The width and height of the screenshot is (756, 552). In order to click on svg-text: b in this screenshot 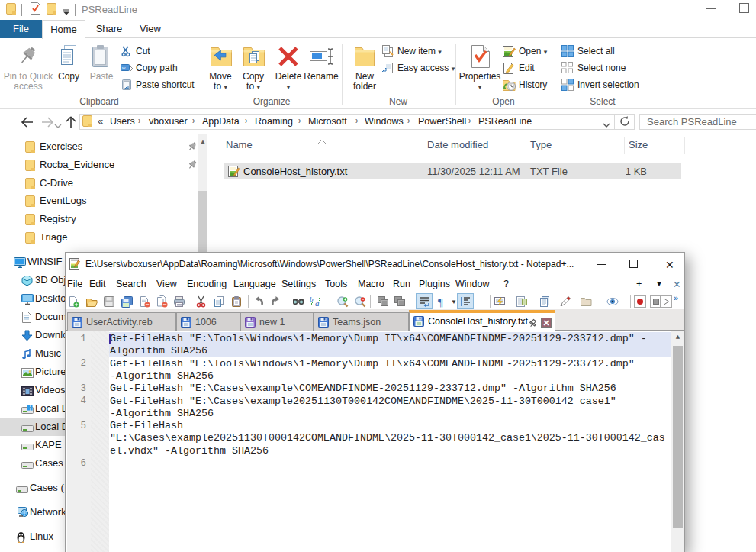, I will do `click(311, 299)`.